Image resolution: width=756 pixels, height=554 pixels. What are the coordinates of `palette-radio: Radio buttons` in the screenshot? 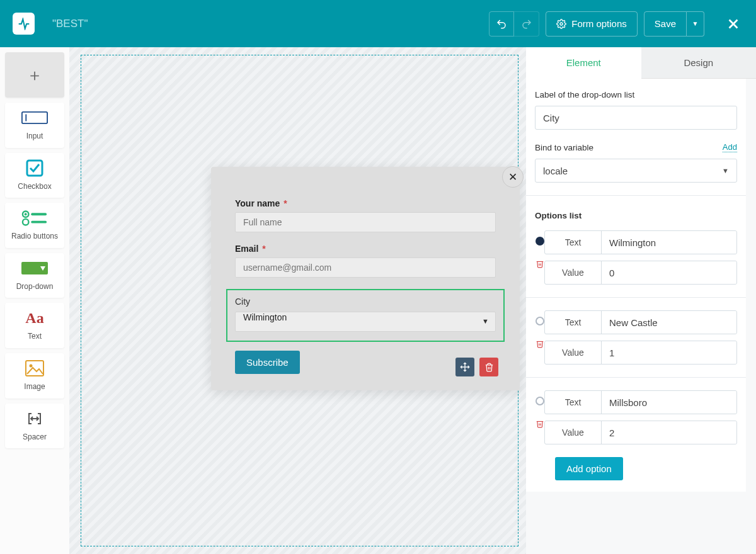 It's located at (35, 225).